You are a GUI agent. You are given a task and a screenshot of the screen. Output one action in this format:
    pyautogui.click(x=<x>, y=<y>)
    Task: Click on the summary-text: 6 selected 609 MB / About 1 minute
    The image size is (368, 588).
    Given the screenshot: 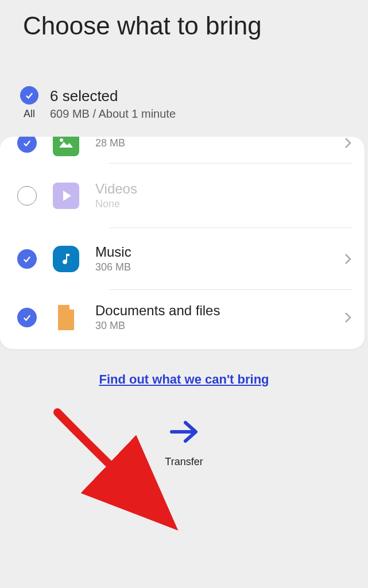 What is the action you would take?
    pyautogui.click(x=113, y=103)
    